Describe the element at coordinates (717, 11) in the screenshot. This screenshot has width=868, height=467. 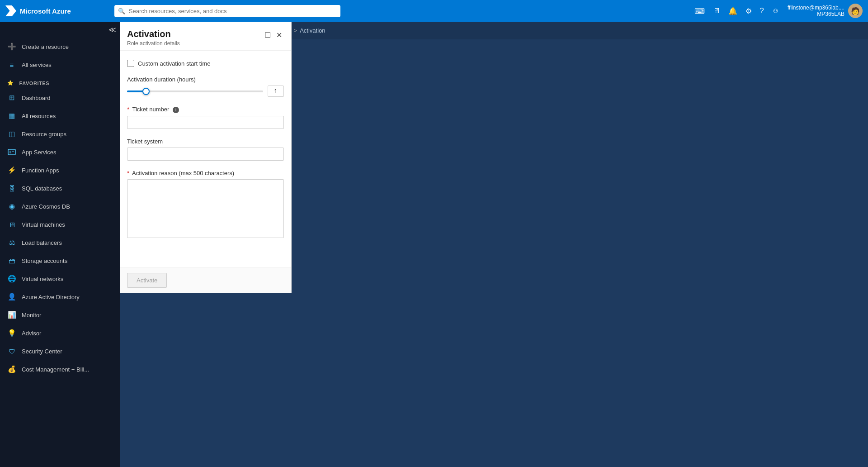
I see `portal-icon: 🖥` at that location.